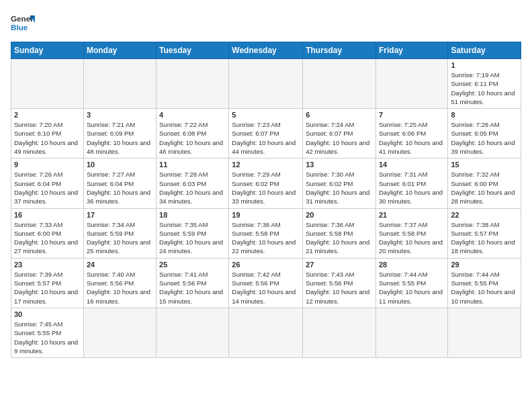 Image resolution: width=532 pixels, height=411 pixels. I want to click on day-info: Sunrise: 7:22 AM Sunset: 6:08 PM Dayligh…, so click(192, 138).